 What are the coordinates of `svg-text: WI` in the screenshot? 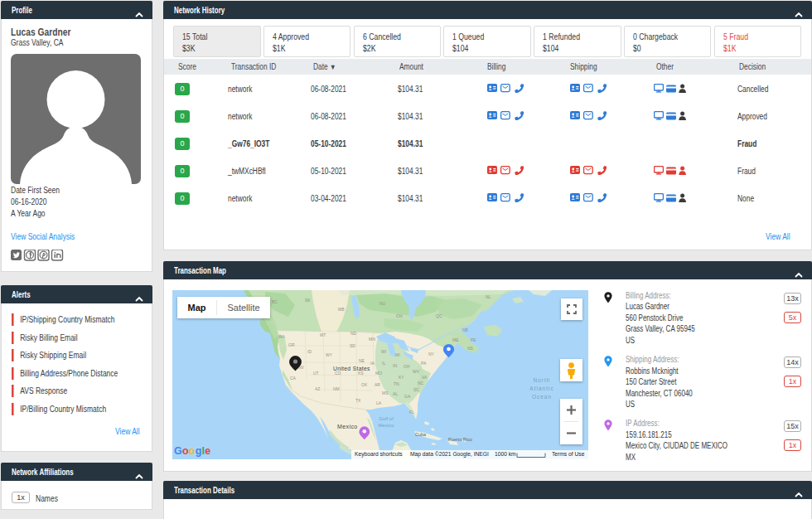 It's located at (384, 352).